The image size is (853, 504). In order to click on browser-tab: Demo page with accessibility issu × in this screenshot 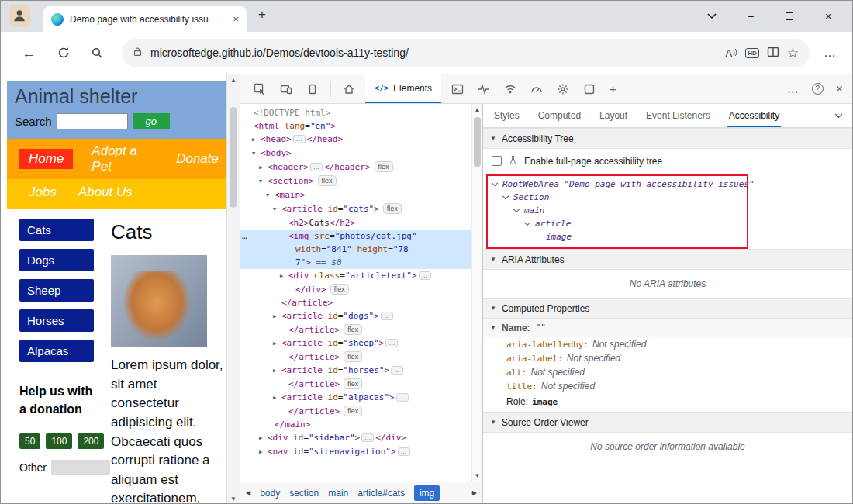, I will do `click(145, 19)`.